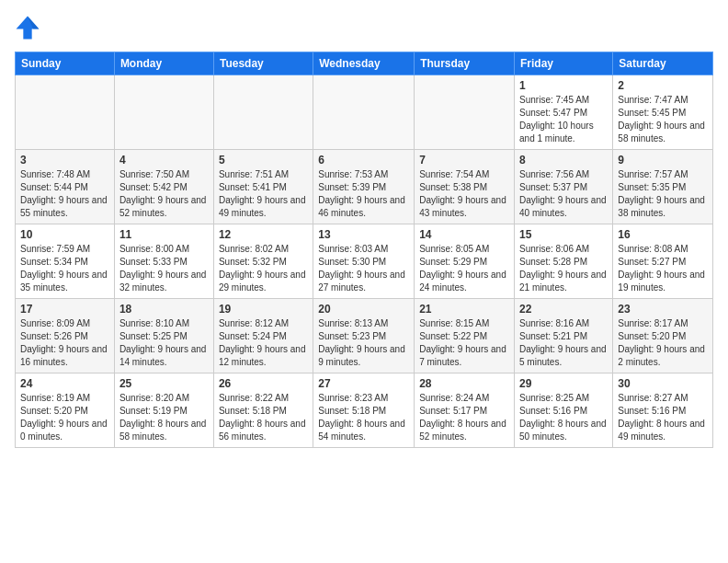 This screenshot has height=563, width=728. Describe the element at coordinates (564, 188) in the screenshot. I see `calendar-cell: 8Sunrise: 7:56 AM Sunset: 5:37 PM Daylig…` at that location.